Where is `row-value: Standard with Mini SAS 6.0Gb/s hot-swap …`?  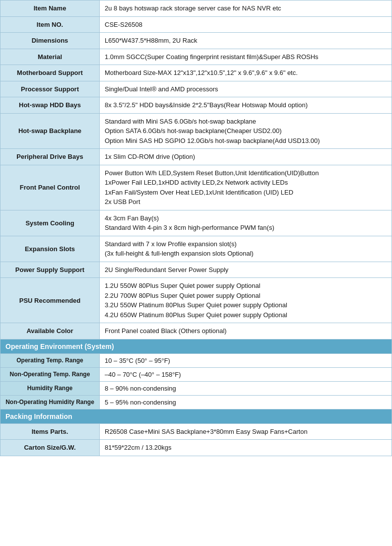 row-value: Standard with Mini SAS 6.0Gb/s hot-swap … is located at coordinates (246, 131).